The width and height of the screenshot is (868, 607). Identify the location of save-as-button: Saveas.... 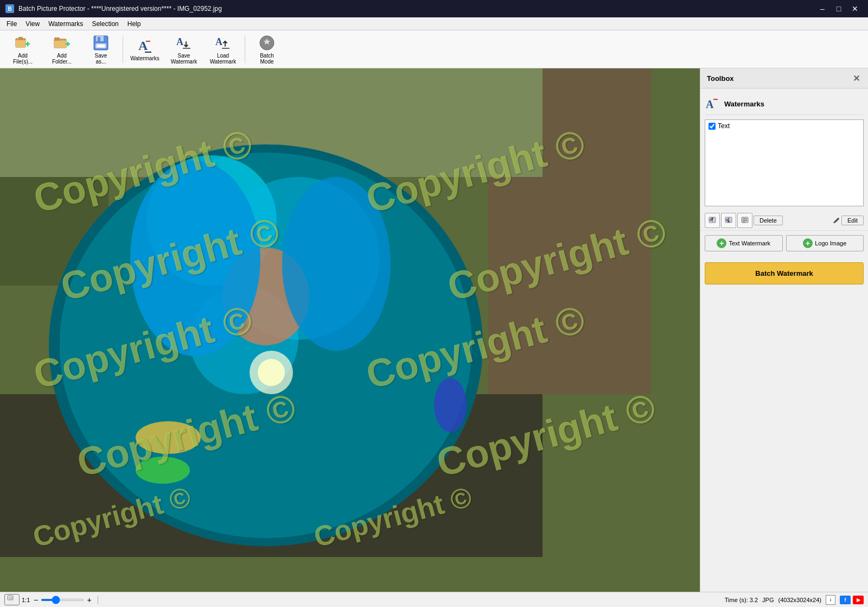
(101, 49).